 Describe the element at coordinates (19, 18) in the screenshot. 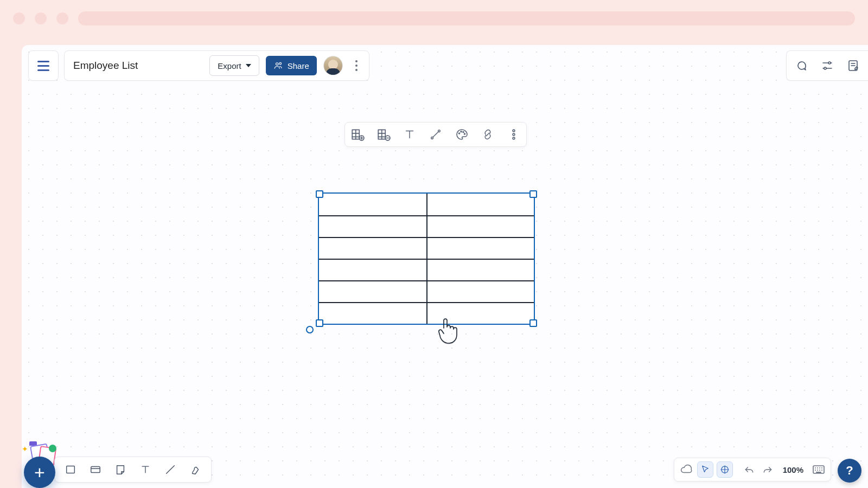

I see `traffic-light-close` at that location.